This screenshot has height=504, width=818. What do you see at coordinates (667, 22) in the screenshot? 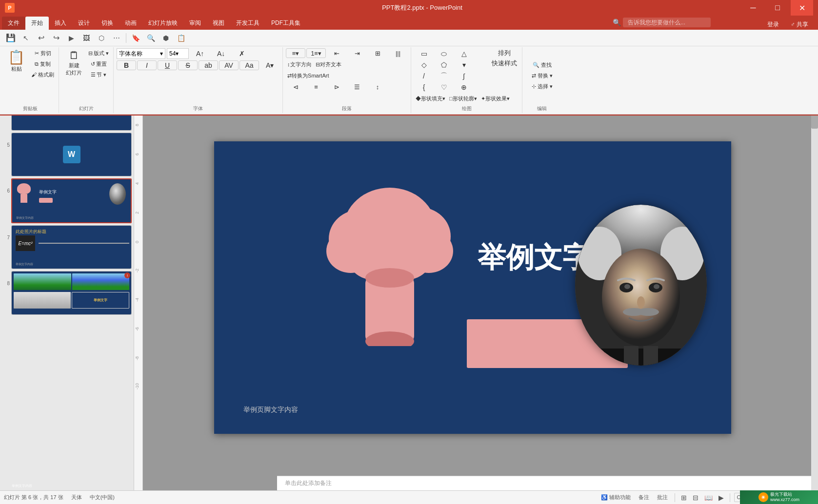
I see `tell-input` at bounding box center [667, 22].